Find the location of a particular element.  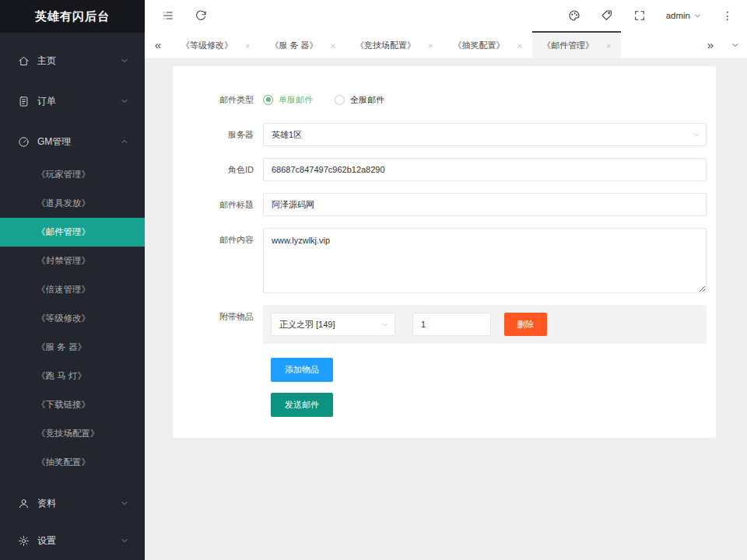

tabs-menu-icon is located at coordinates (735, 45).